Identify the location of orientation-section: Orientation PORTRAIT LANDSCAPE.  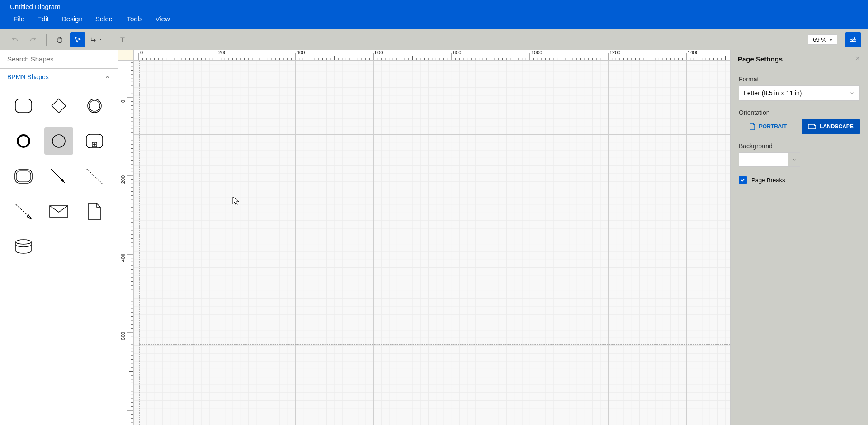
(799, 122).